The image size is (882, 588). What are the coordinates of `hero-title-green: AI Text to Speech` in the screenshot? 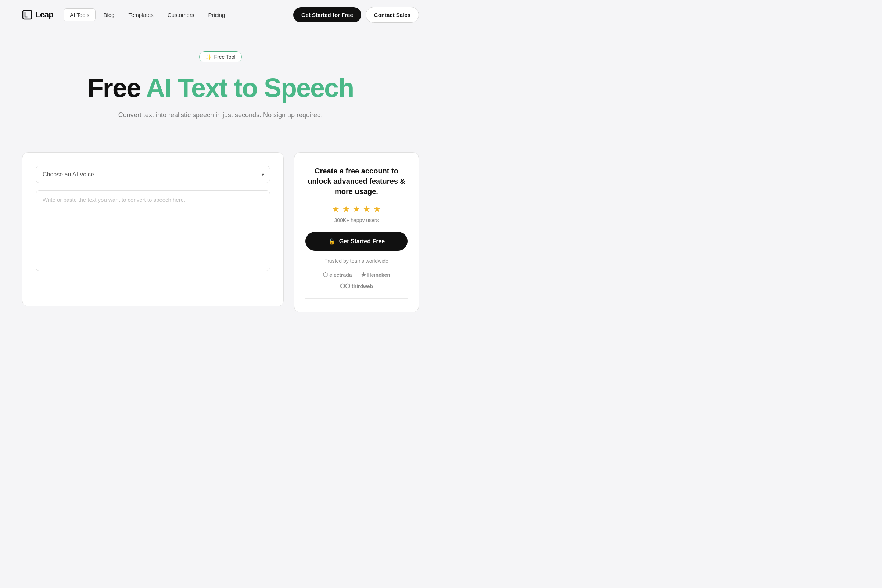 It's located at (250, 88).